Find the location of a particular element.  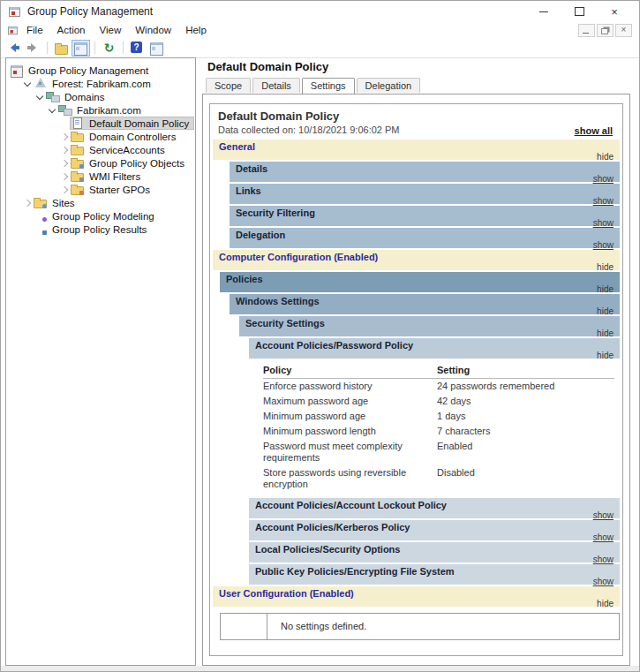

tree-item-domain-controllers: Domain Controllers is located at coordinates (101, 136).